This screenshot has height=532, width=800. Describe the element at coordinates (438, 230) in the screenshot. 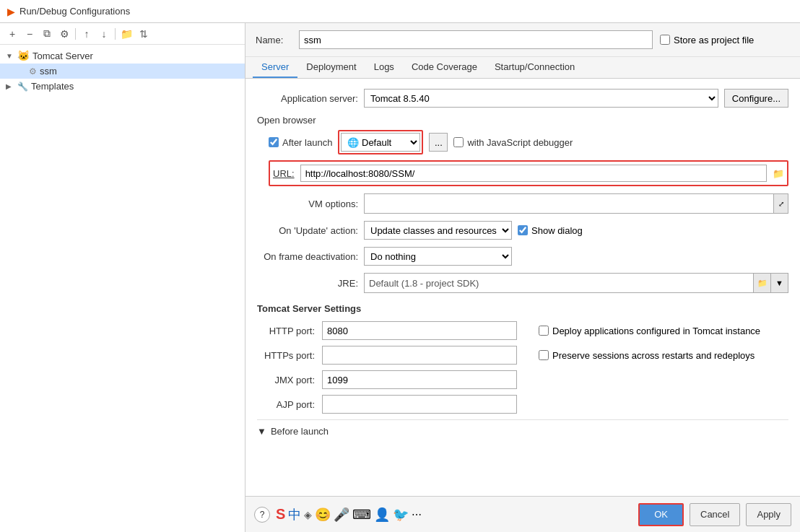

I see `on-update-select: Update classes and resources Do nothing …` at that location.